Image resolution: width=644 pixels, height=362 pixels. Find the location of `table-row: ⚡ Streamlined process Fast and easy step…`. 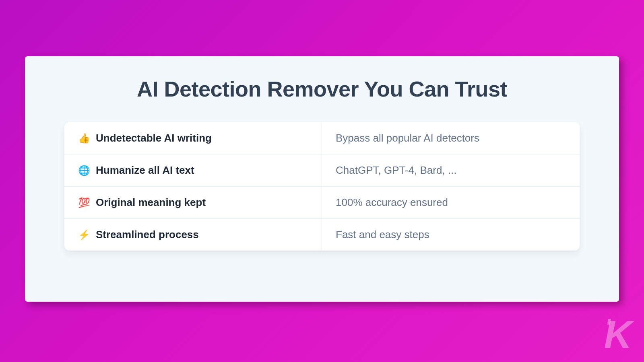

table-row: ⚡ Streamlined process Fast and easy step… is located at coordinates (322, 234).